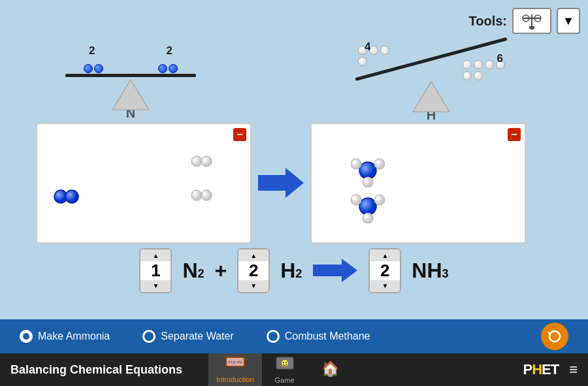  I want to click on equation-area: ▲ 1 ▼ N2 + ▲ 2 ▼ H2 ▲ 2 ▼ NH3, so click(294, 270).